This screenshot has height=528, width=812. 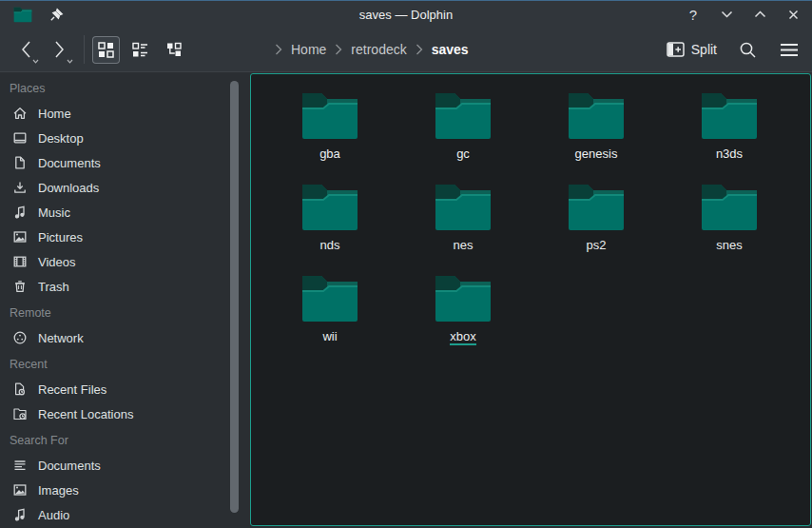 What do you see at coordinates (693, 14) in the screenshot?
I see `help-button: ?` at bounding box center [693, 14].